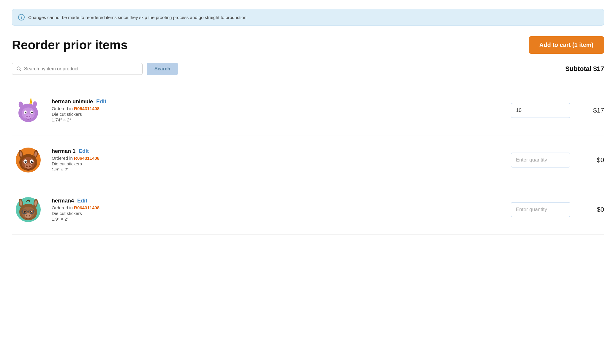  What do you see at coordinates (278, 102) in the screenshot?
I see `item-name: herman unimule Edit` at bounding box center [278, 102].